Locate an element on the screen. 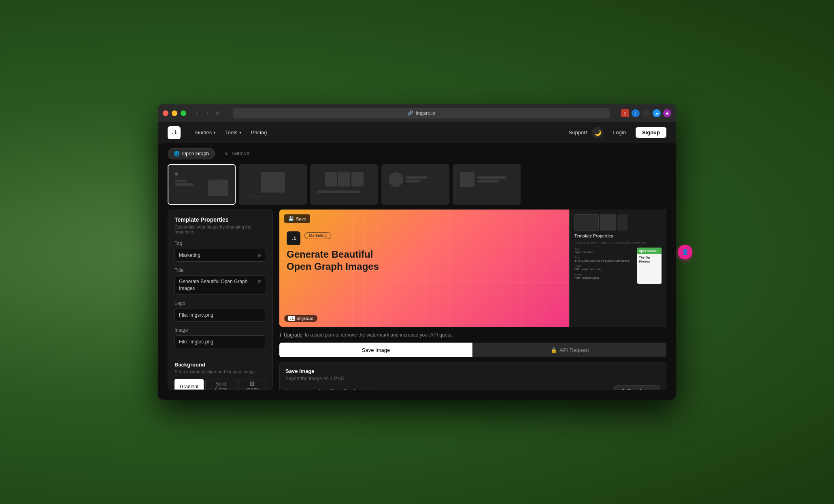 This screenshot has width=834, height=504. extensions-bar: x i ☁ ◉ is located at coordinates (646, 113).